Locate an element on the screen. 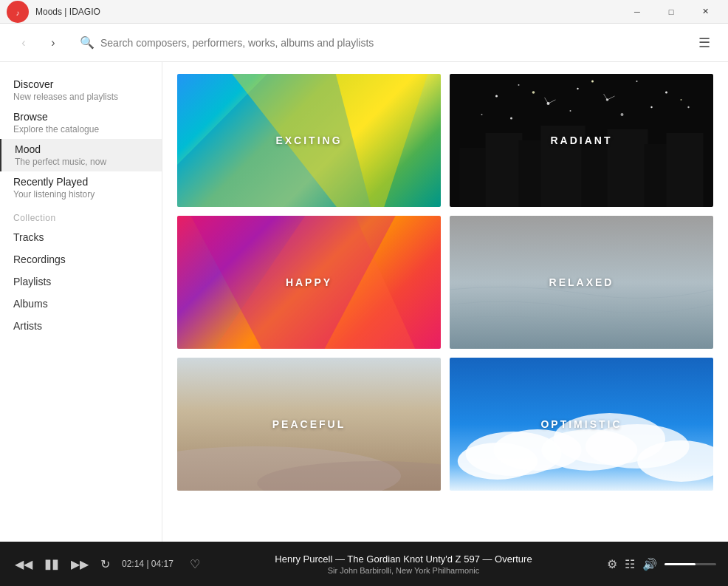  mood-card-happy: HAPPY is located at coordinates (309, 282).